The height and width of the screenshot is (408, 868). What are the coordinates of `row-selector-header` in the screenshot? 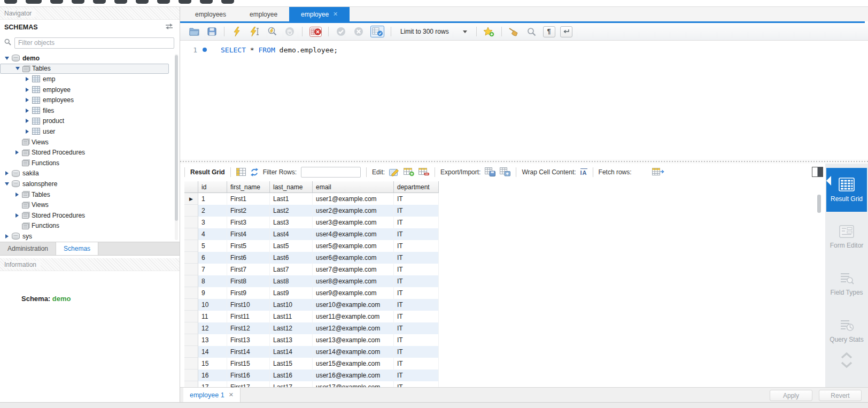 It's located at (191, 187).